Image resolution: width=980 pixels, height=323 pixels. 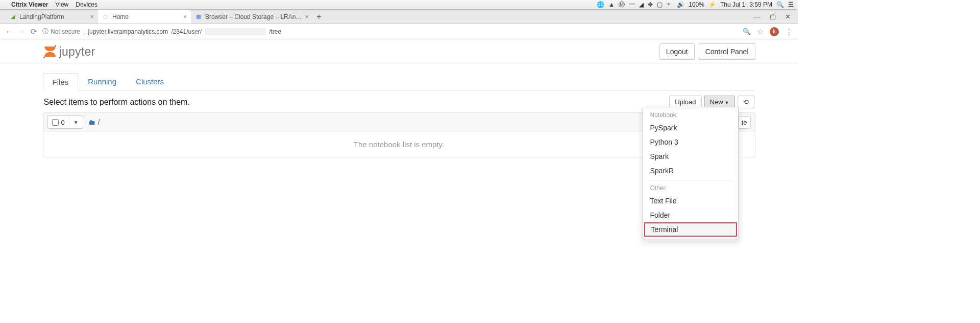 I want to click on url-path-prefix: /2341/user/, so click(x=186, y=32).